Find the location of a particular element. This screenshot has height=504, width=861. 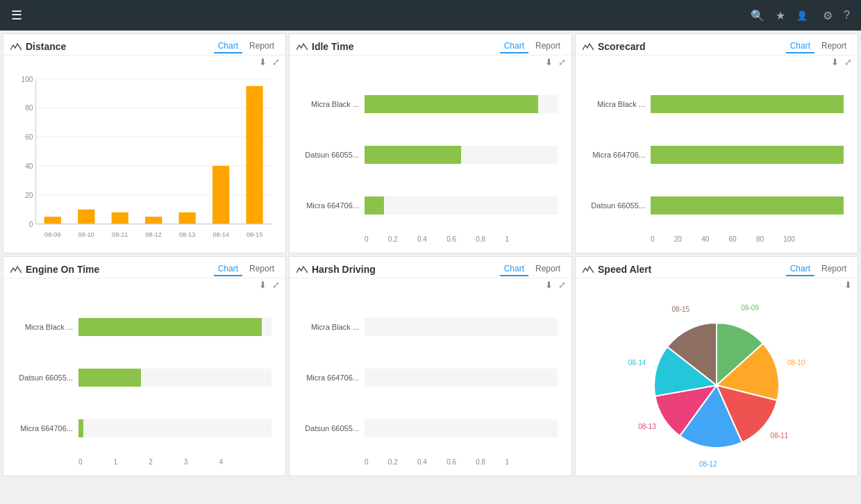

h-bar-row: Micra Black ...100 is located at coordinates (713, 104).